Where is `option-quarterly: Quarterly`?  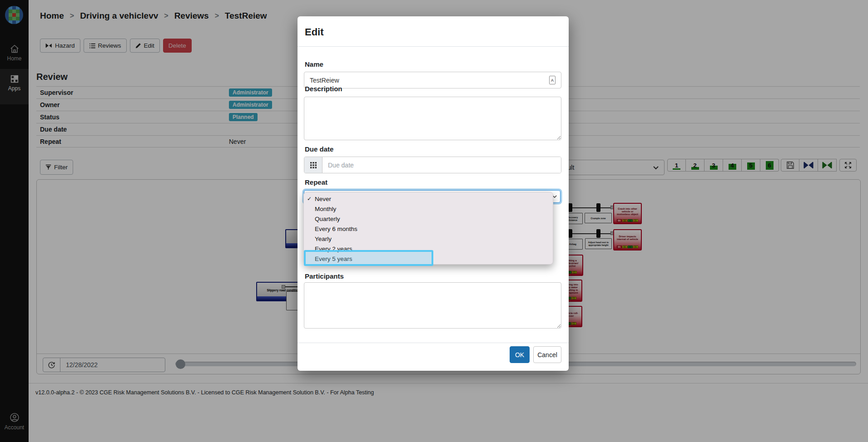 option-quarterly: Quarterly is located at coordinates (428, 219).